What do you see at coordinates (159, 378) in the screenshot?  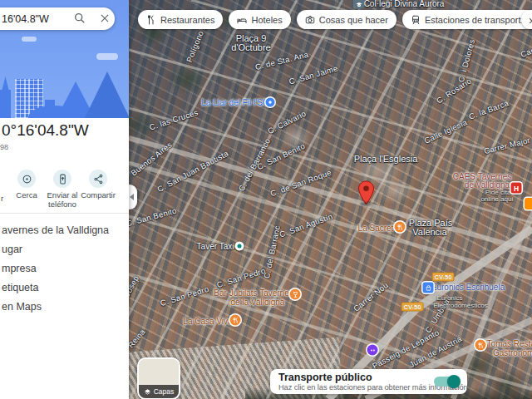 I see `layers-control: Capas` at bounding box center [159, 378].